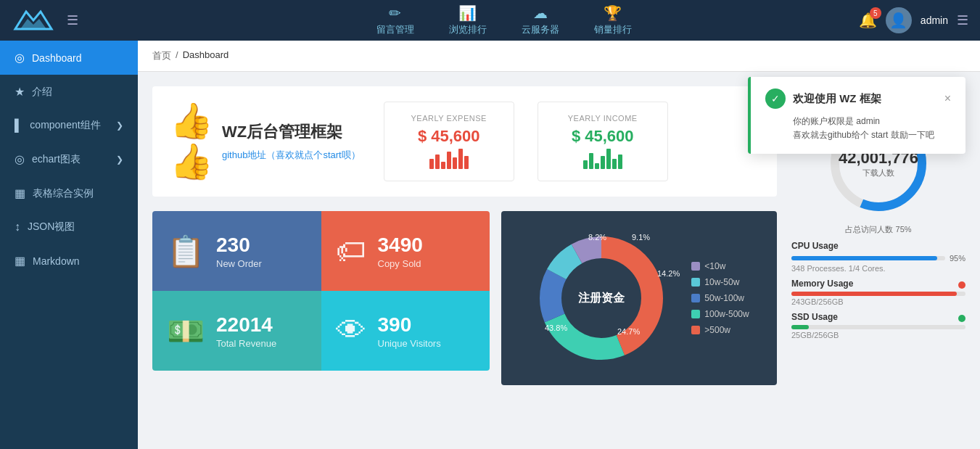 This screenshot has height=449, width=980. What do you see at coordinates (878, 173) in the screenshot?
I see `downloads-label: 下载人数` at bounding box center [878, 173].